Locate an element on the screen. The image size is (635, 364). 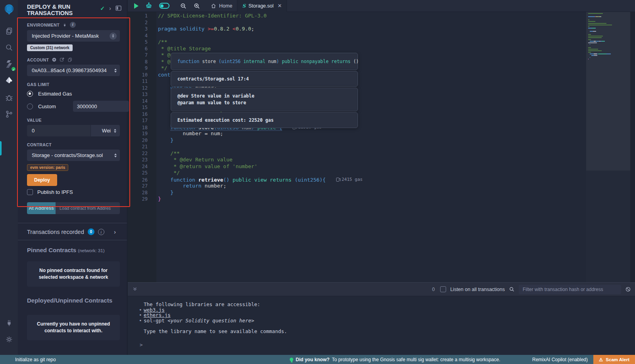
code-line: 20 } is located at coordinates (381, 140).